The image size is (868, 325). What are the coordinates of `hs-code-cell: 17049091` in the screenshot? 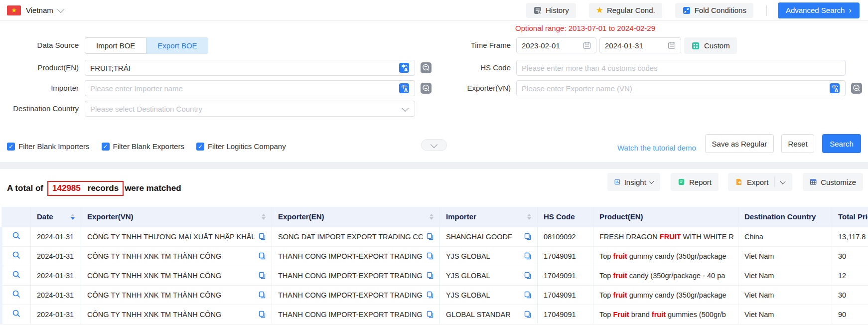 It's located at (566, 295).